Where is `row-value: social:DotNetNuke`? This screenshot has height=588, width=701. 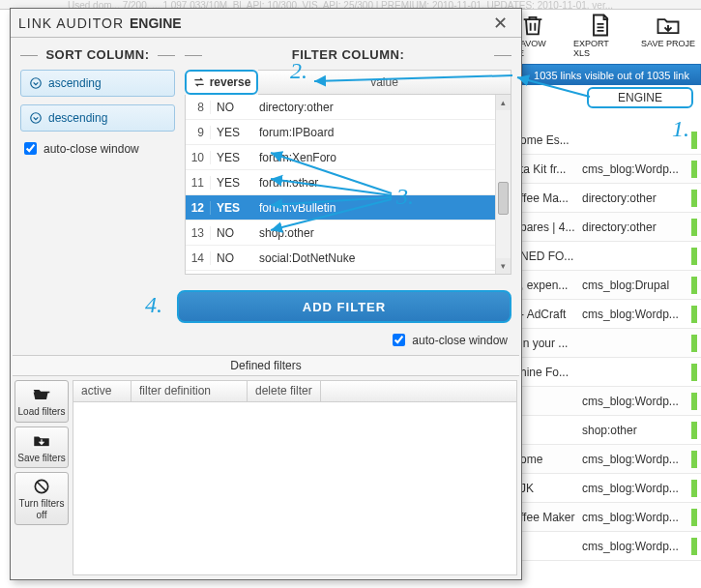 row-value: social:DotNetNuke is located at coordinates (373, 258).